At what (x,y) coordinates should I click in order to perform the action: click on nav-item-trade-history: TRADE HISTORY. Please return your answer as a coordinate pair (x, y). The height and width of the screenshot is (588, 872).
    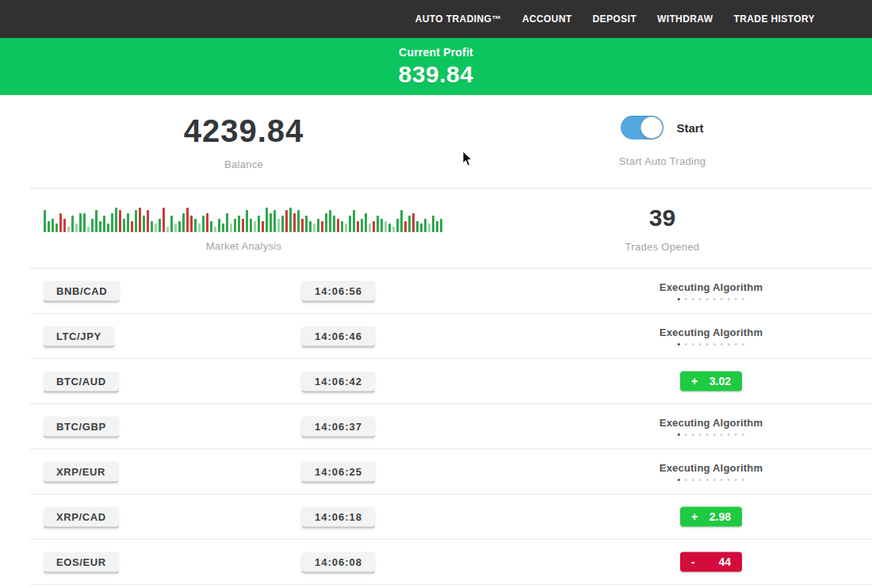
    Looking at the image, I should click on (774, 19).